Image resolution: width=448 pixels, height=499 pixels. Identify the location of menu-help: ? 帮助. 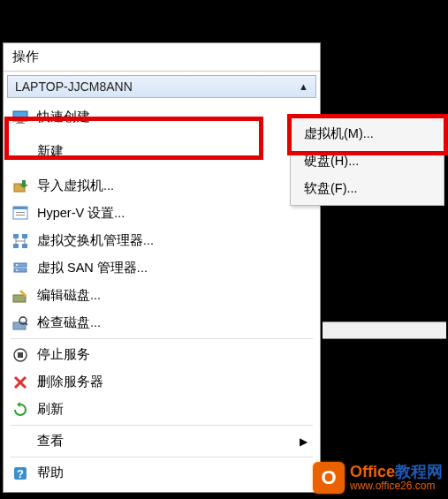
(162, 473).